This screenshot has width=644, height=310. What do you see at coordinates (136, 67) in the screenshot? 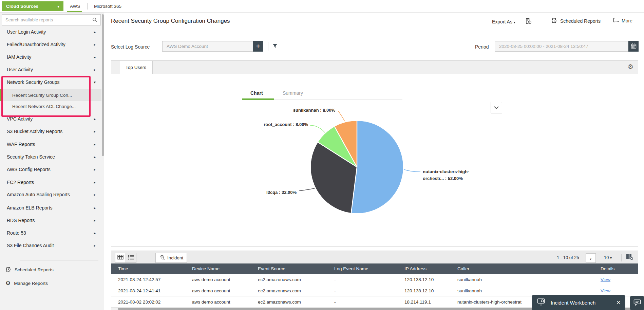
I see `tab-top-users: Top Users` at bounding box center [136, 67].